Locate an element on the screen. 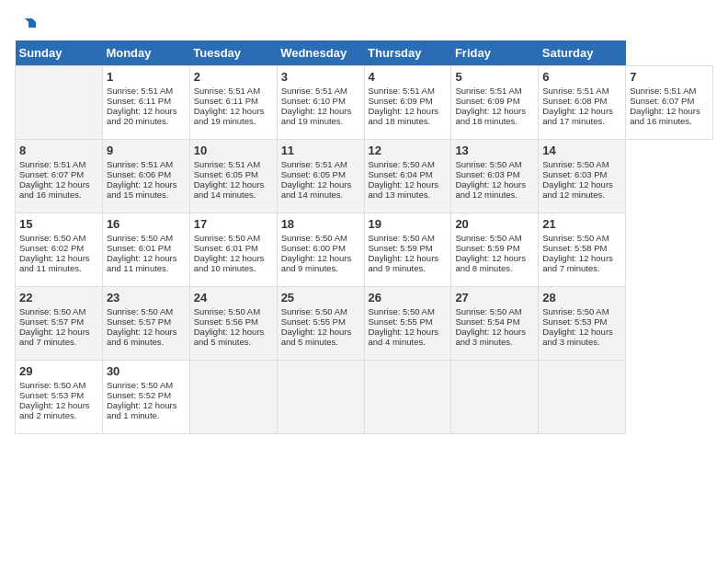 The width and height of the screenshot is (728, 563). day-number: 27 is located at coordinates (495, 298).